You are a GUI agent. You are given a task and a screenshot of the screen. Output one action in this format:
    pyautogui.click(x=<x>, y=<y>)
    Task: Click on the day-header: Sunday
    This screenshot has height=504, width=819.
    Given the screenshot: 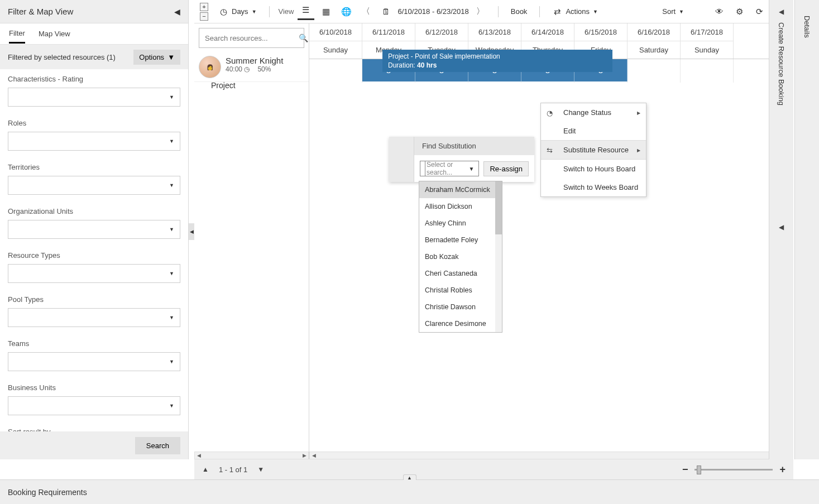 What is the action you would take?
    pyautogui.click(x=707, y=50)
    